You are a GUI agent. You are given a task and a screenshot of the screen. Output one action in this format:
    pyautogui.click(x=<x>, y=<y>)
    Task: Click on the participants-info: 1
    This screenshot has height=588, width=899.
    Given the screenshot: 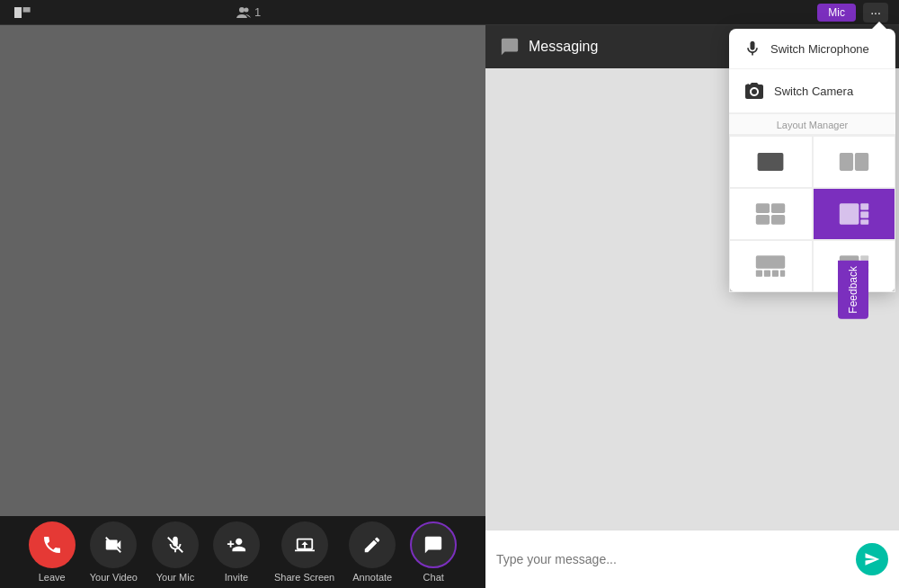 What is the action you would take?
    pyautogui.click(x=245, y=13)
    